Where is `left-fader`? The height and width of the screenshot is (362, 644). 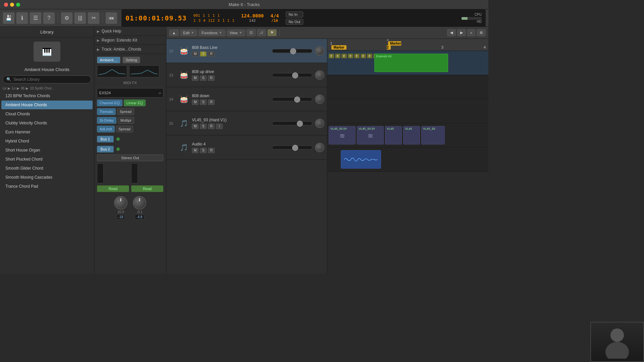 left-fader is located at coordinates (100, 173).